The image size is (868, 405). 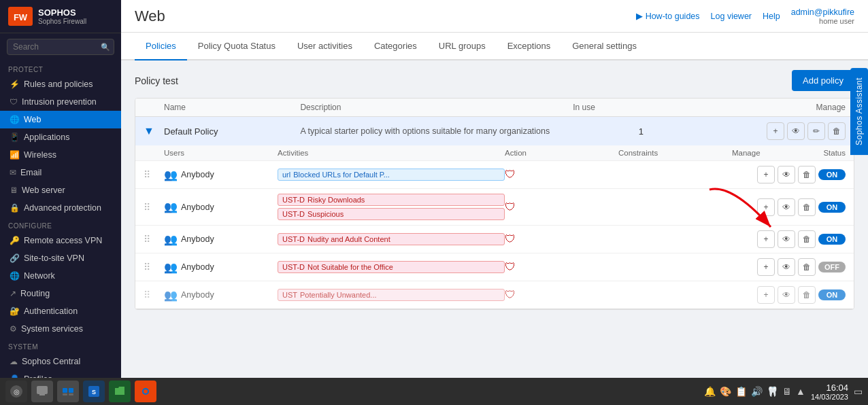 I want to click on sub-manage-cell: + 👁 🗑 ON, so click(x=789, y=207).